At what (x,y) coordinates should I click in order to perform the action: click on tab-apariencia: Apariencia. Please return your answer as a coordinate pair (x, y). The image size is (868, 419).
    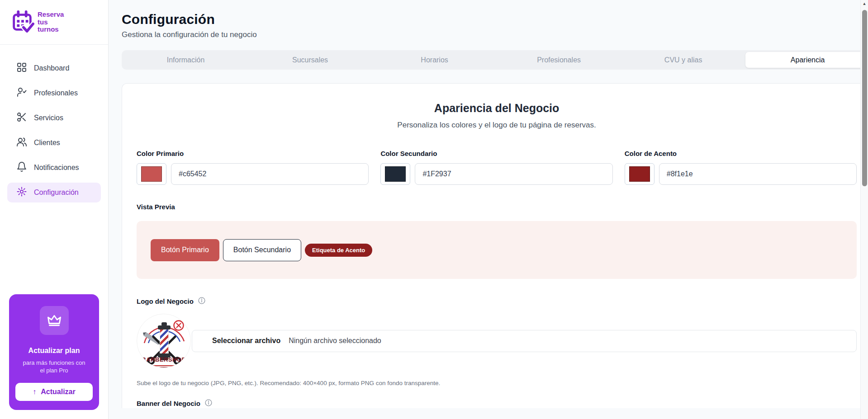
    Looking at the image, I should click on (807, 60).